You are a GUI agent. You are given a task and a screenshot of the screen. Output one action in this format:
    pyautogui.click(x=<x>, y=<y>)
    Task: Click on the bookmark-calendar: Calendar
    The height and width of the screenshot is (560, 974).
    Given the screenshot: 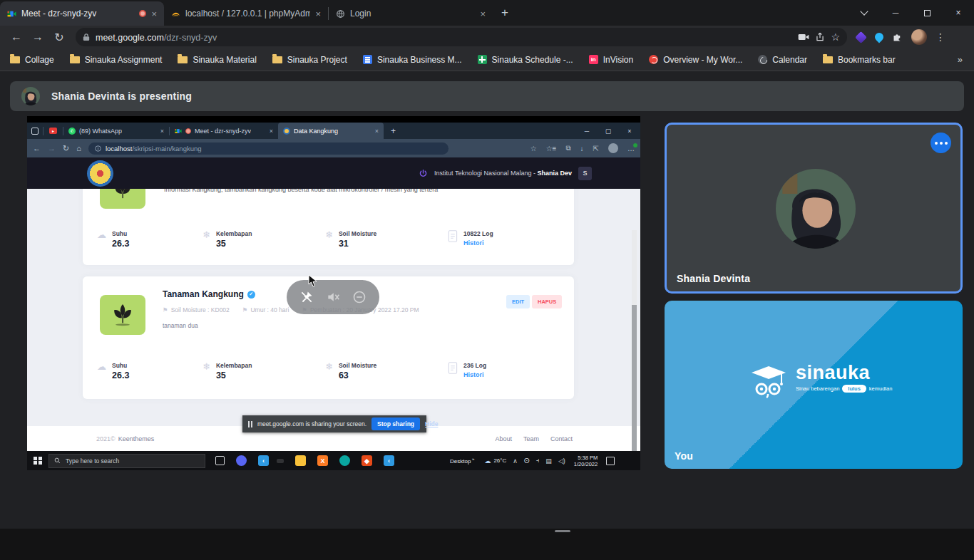 What is the action you would take?
    pyautogui.click(x=783, y=60)
    